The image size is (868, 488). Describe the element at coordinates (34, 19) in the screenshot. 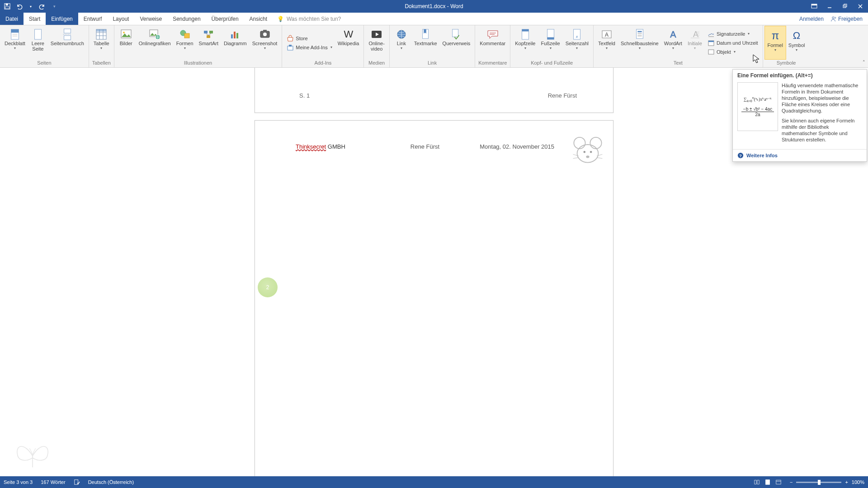

I see `tab-start: Start` at that location.